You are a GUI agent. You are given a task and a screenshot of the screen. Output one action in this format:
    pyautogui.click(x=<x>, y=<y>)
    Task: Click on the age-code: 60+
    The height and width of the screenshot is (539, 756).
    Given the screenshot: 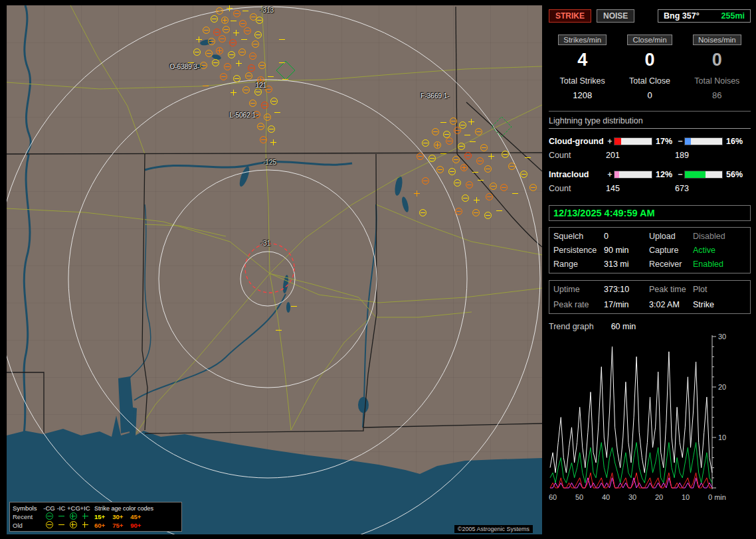 What is the action you would take?
    pyautogui.click(x=100, y=526)
    